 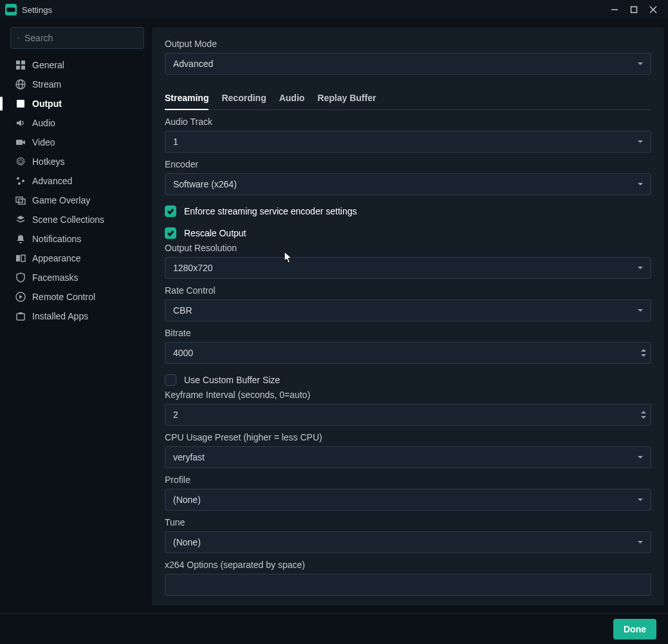 I want to click on output-mode-label: Output Mode, so click(x=408, y=44).